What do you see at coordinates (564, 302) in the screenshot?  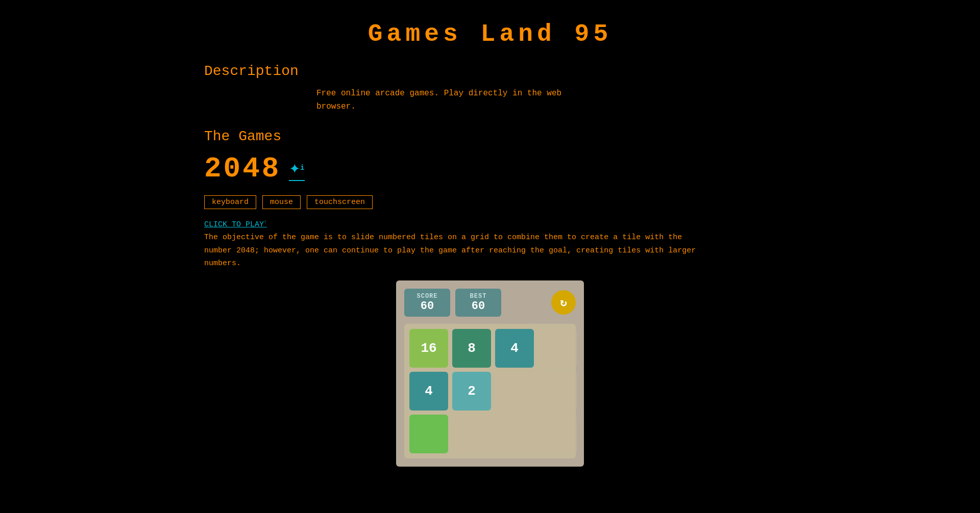 I see `refresh-button: ↻` at bounding box center [564, 302].